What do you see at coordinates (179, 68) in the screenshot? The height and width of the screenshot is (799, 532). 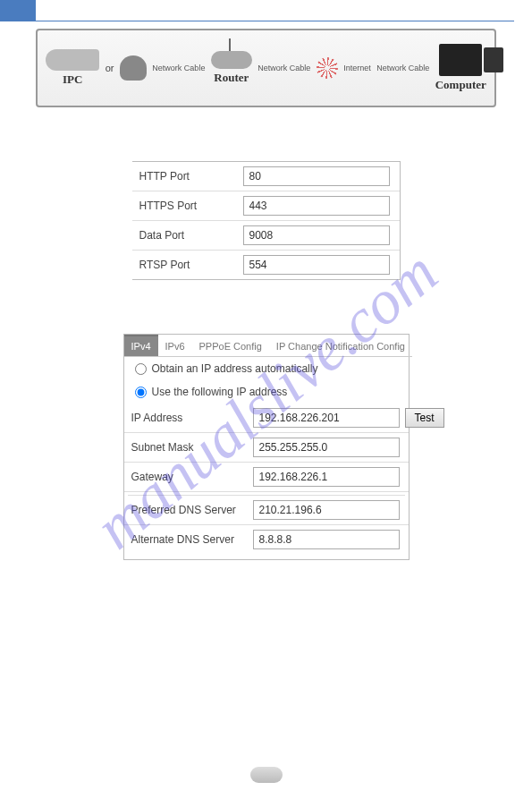 I see `cable-label-1: Network Cable` at bounding box center [179, 68].